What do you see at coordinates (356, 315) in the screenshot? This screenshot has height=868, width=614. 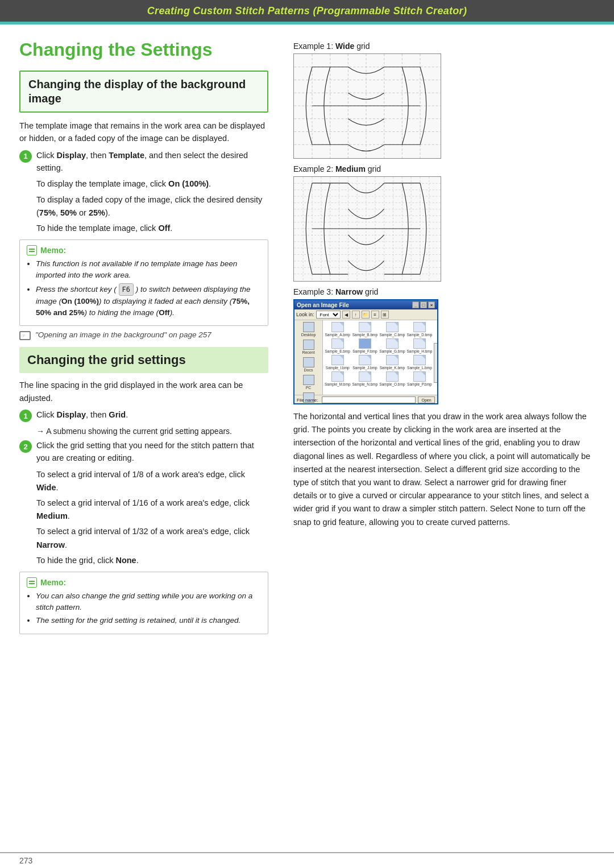 I see `up-btn: ↑` at bounding box center [356, 315].